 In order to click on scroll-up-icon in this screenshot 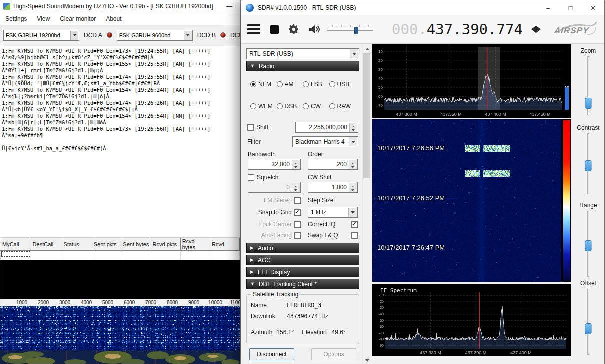, I will do `click(367, 49)`.